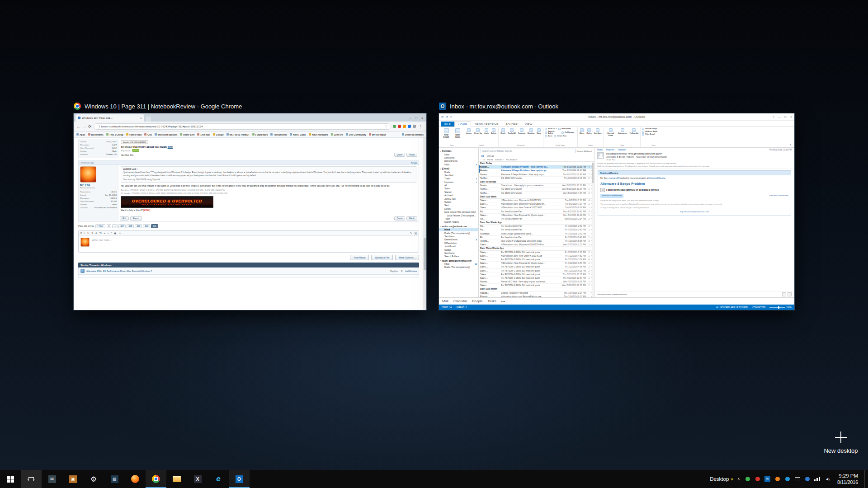 The width and height of the screenshot is (868, 488). What do you see at coordinates (111, 233) in the screenshot?
I see `editor-tool-icon: "` at bounding box center [111, 233].